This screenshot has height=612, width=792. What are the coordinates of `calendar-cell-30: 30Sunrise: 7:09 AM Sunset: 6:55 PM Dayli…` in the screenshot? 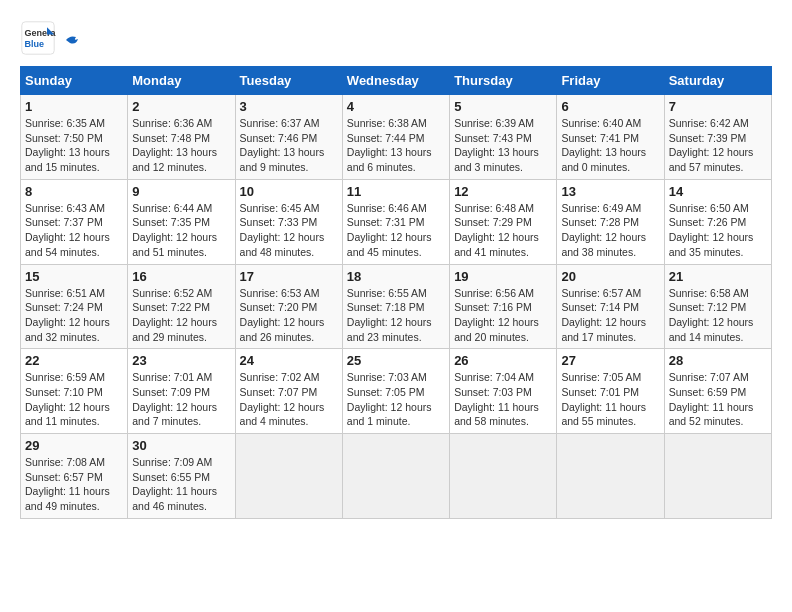 It's located at (182, 476).